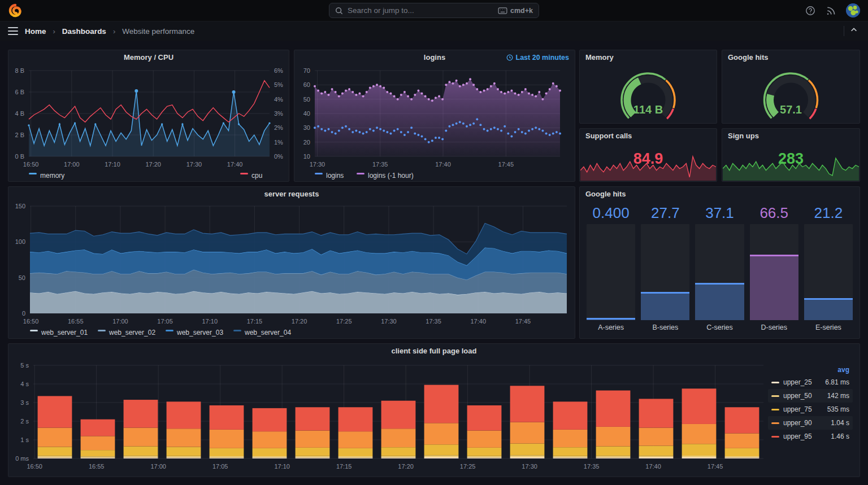 The width and height of the screenshot is (868, 485). What do you see at coordinates (843, 370) in the screenshot?
I see `legend-sort-avg: avg` at bounding box center [843, 370].